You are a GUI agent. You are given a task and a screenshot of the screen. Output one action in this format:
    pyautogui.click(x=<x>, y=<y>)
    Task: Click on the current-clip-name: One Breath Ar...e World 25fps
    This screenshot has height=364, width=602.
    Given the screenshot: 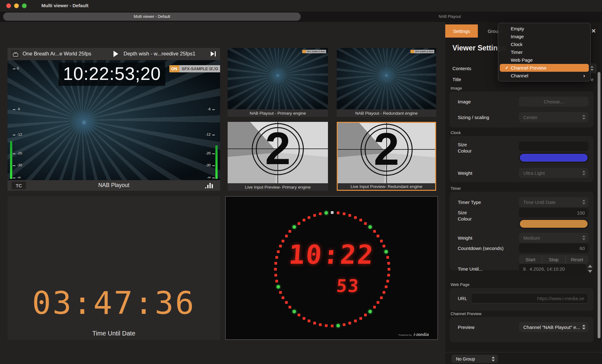 What is the action you would take?
    pyautogui.click(x=57, y=54)
    